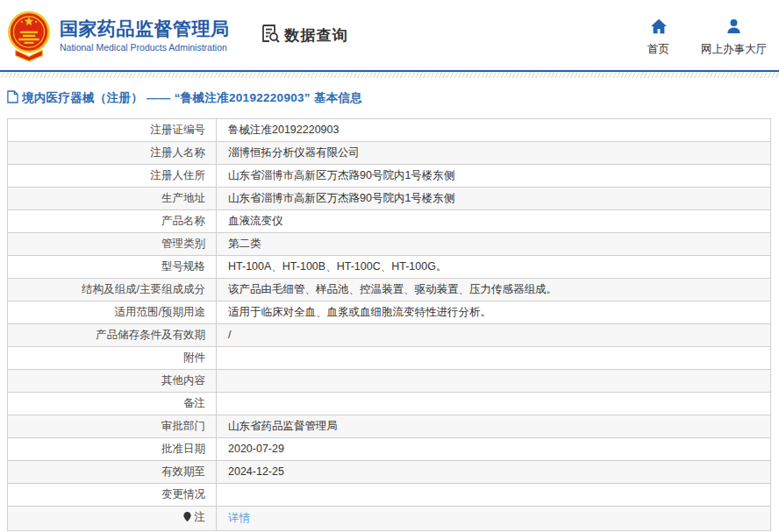 Image resolution: width=779 pixels, height=532 pixels. Describe the element at coordinates (112, 358) in the screenshot. I see `row-label: 附件` at that location.